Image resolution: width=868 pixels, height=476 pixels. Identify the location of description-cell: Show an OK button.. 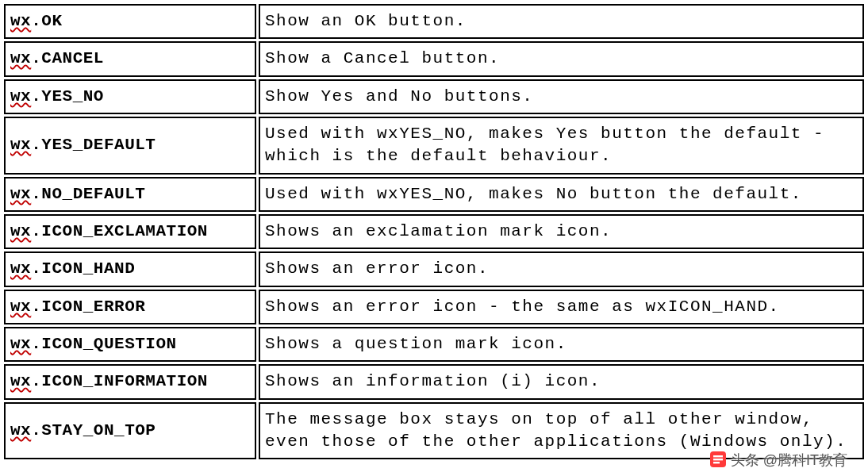
(562, 21).